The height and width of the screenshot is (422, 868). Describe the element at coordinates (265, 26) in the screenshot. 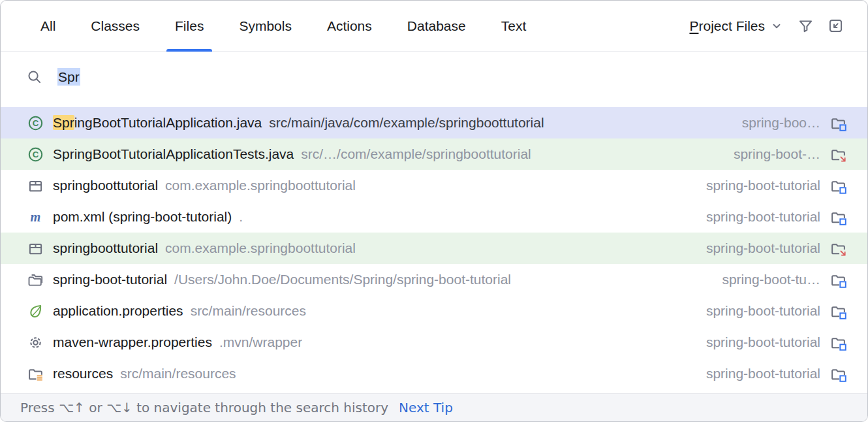

I see `tab-symbols: Symbols` at that location.